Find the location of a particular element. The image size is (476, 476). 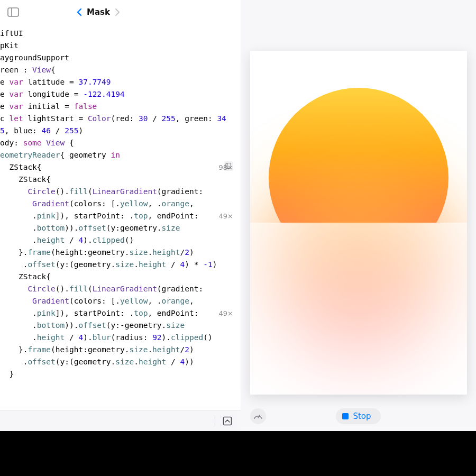

sidebar-toggle-icon is located at coordinates (13, 12).